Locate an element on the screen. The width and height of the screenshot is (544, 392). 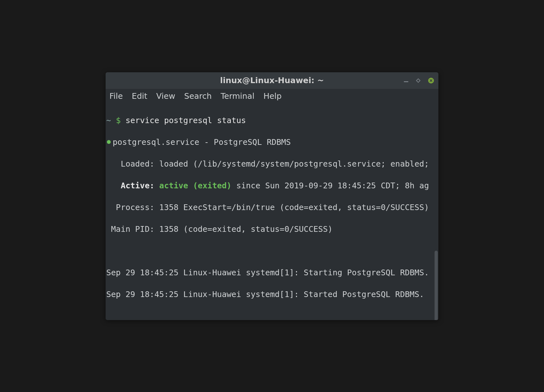
active-suffix: since Sun 2019-09-29 18:45:25 CDT; 8h ag is located at coordinates (330, 185).